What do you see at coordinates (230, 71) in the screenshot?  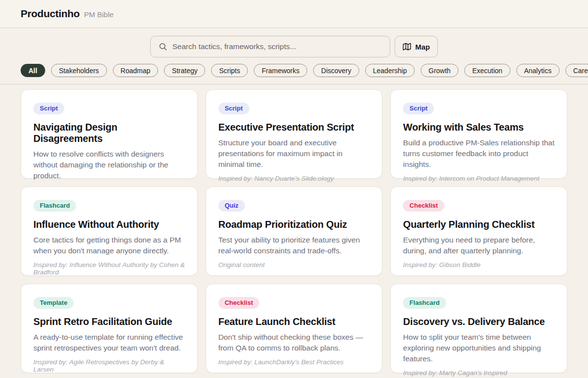 I see `filter-pill-scripts: Scripts` at bounding box center [230, 71].